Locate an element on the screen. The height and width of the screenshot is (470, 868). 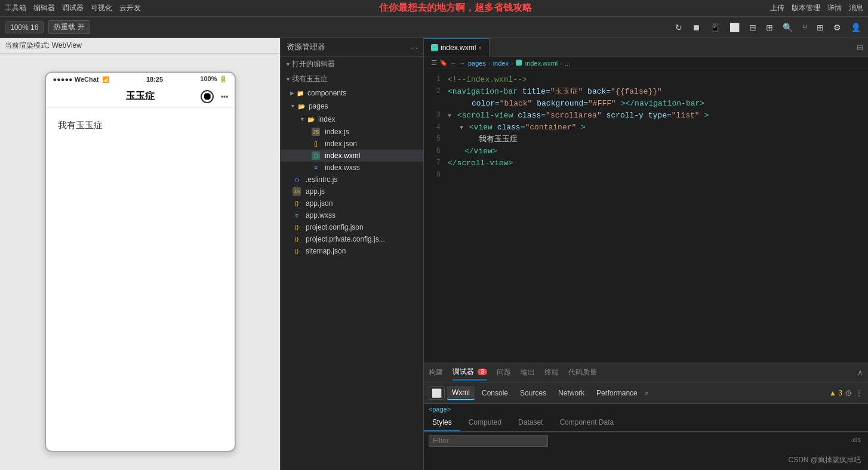
file-sitemap: {} sitemap.json is located at coordinates (352, 251).